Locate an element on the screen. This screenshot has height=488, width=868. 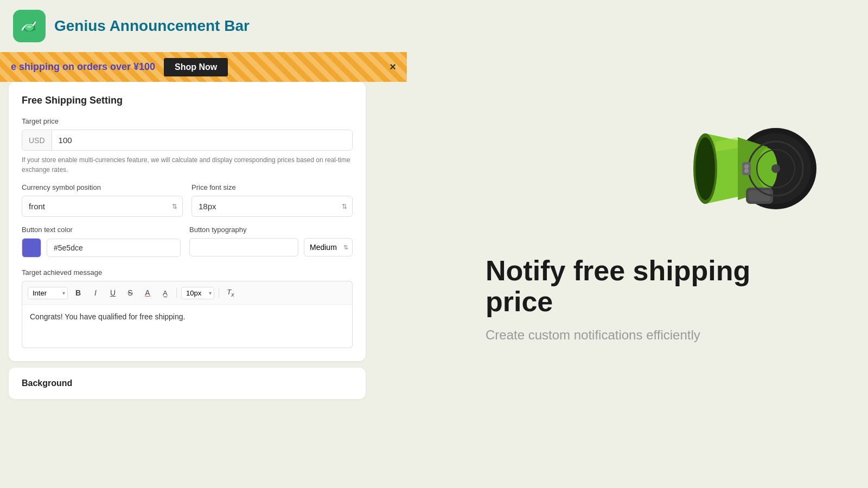
currency-prefix: USD is located at coordinates (37, 140).